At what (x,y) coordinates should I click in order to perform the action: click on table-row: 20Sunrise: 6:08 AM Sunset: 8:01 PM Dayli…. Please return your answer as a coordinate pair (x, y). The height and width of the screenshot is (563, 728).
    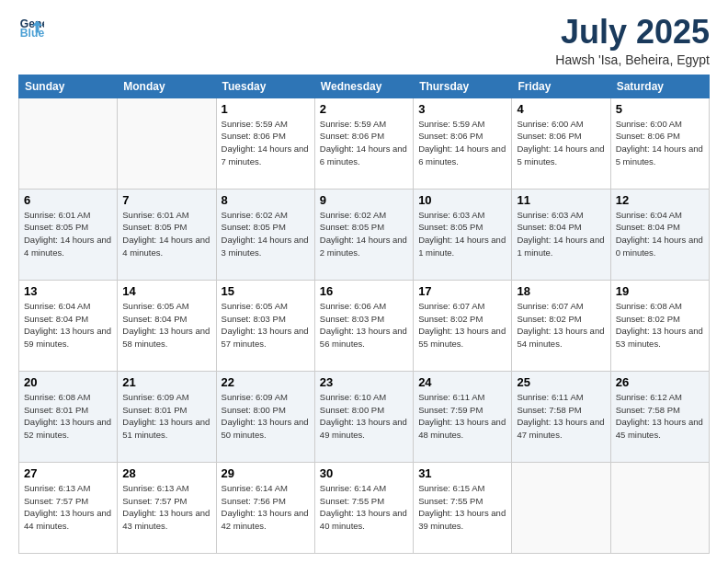
    Looking at the image, I should click on (68, 416).